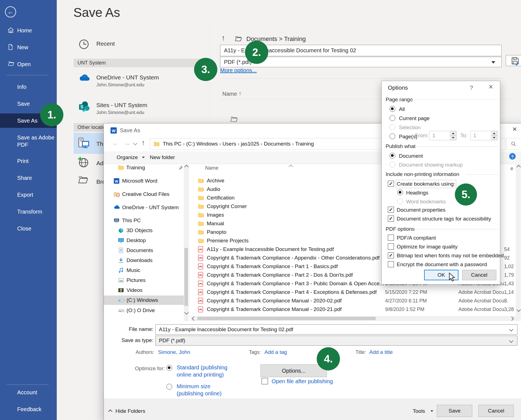  I want to click on tree-item-pictures: Pictures, so click(136, 280).